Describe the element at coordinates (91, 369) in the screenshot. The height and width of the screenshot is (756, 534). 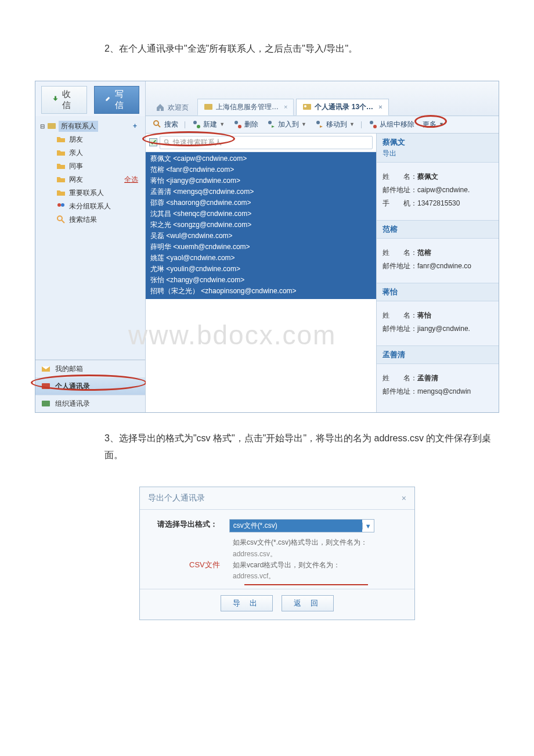
I see `nav-my-mailbox: 我的邮箱` at that location.